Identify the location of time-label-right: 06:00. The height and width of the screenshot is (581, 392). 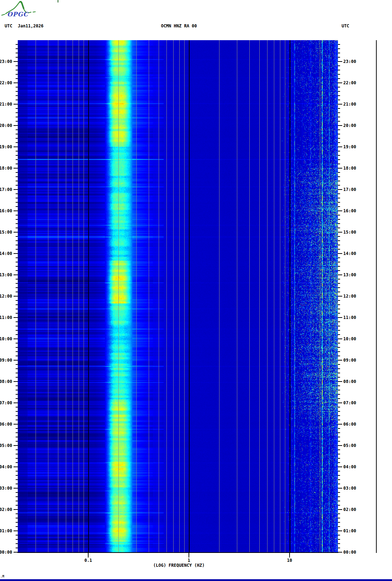
(351, 424).